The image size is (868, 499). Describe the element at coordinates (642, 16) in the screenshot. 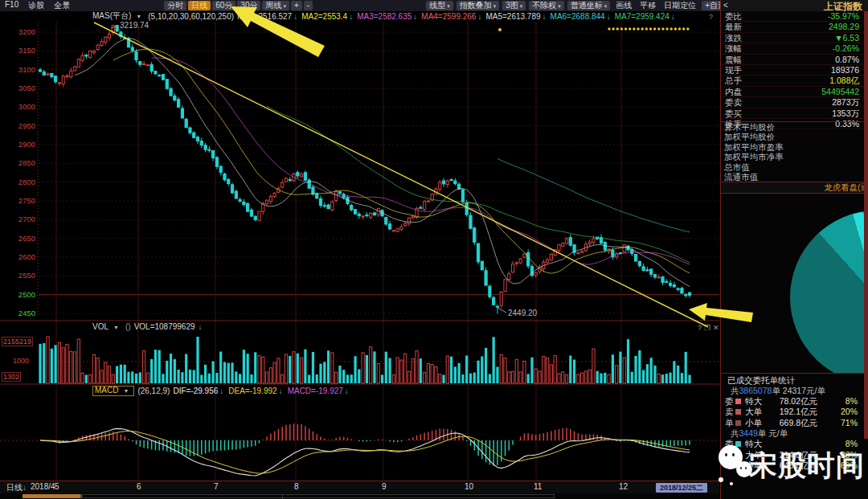

I see `ma-value: MA7=2959.424` at that location.